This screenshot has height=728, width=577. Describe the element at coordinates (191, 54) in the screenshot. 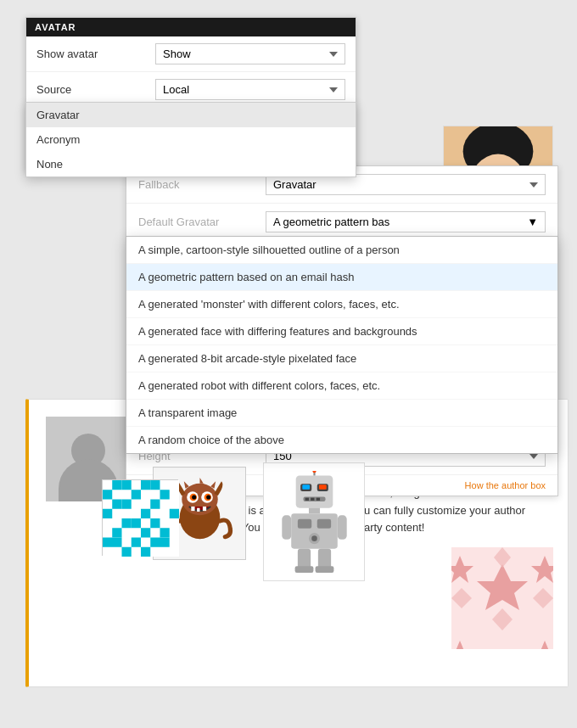

I see `show-avatar-row: Show avatar Show` at that location.